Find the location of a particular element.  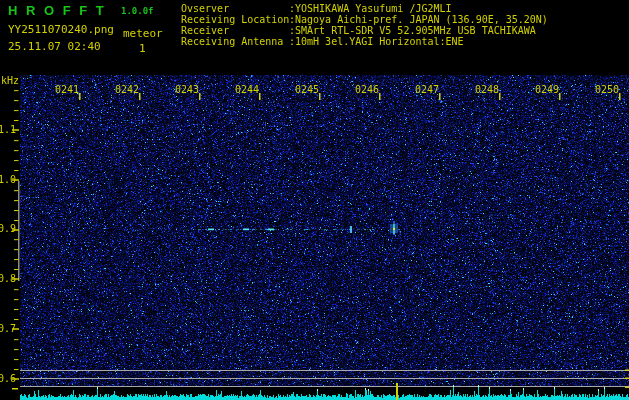

receiving-antenna-label: Receiving Antenna is located at coordinates (232, 42).